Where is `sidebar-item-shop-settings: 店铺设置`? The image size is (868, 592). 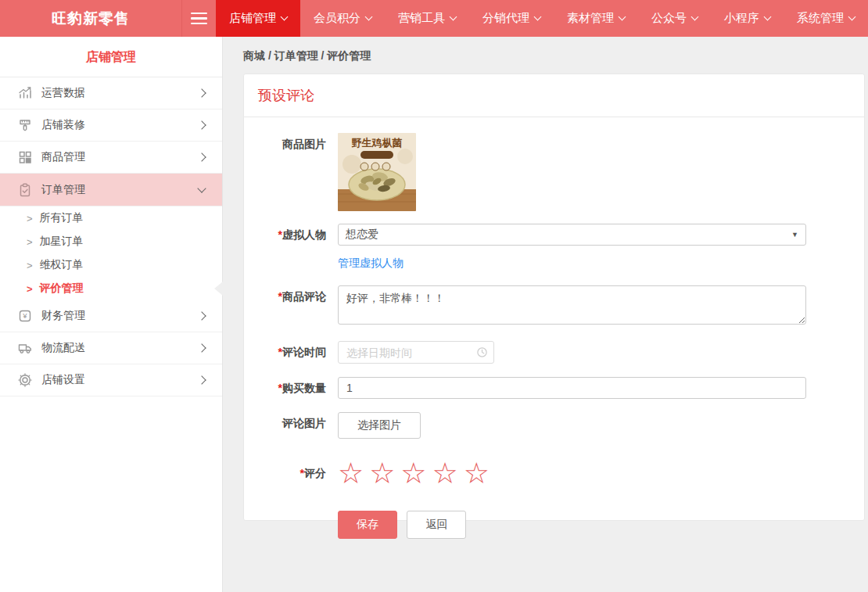
sidebar-item-shop-settings: 店铺设置 is located at coordinates (111, 380).